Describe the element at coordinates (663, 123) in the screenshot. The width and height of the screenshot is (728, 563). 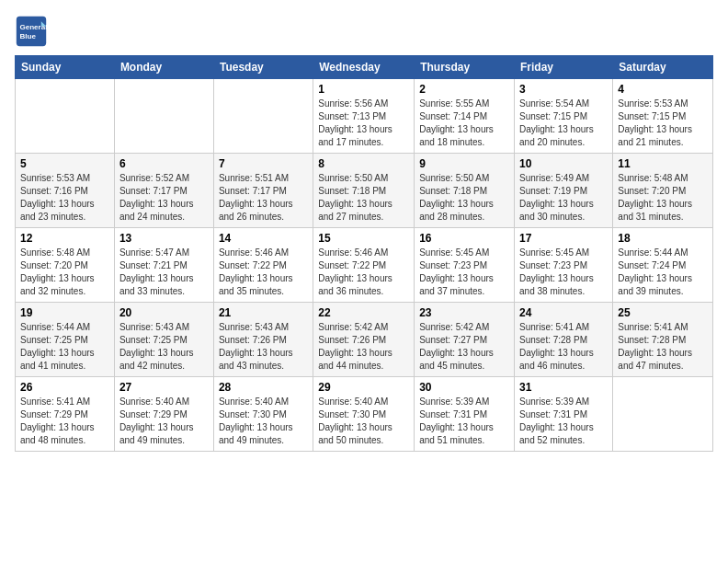
I see `day-info: Sunrise: 5:53 AMSunset: 7:15 PMDaylight:…` at that location.